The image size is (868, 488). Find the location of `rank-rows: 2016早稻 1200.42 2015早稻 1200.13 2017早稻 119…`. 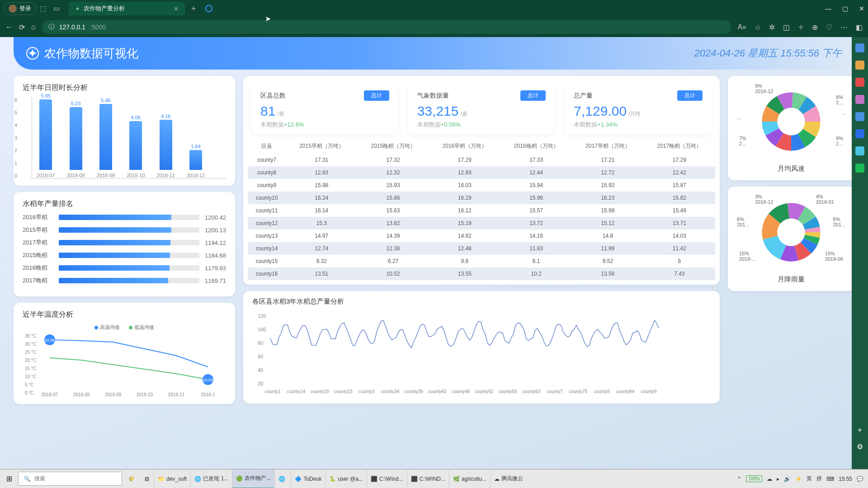

rank-rows: 2016早稻 1200.42 2015早稻 1200.13 2017早稻 119… is located at coordinates (124, 249).